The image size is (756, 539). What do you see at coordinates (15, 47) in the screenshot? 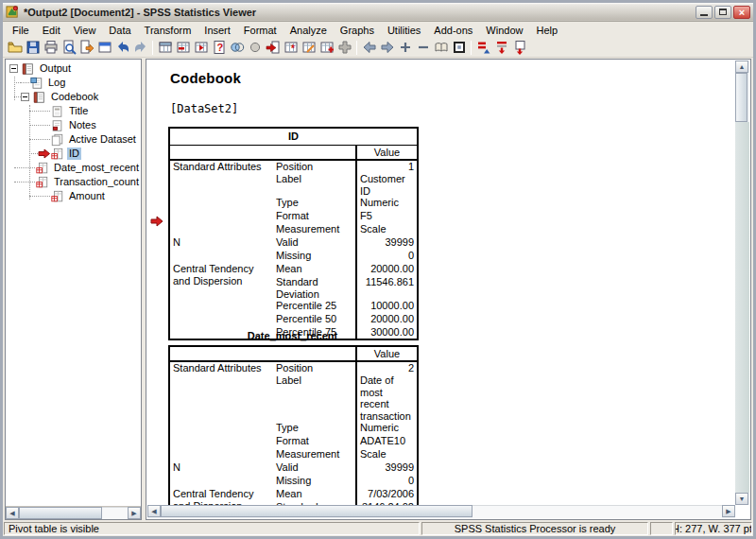
I see `open-button` at bounding box center [15, 47].